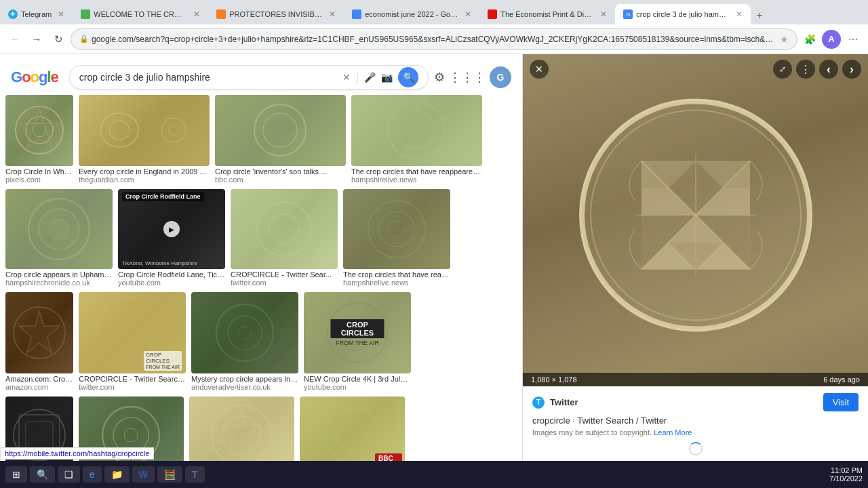  Describe the element at coordinates (841, 403) in the screenshot. I see `visit-button: Visit` at that location.